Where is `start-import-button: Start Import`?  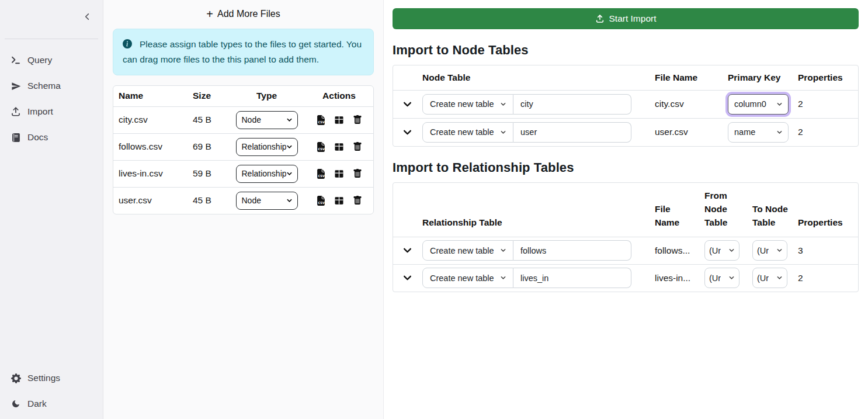
start-import-button: Start Import is located at coordinates (626, 19).